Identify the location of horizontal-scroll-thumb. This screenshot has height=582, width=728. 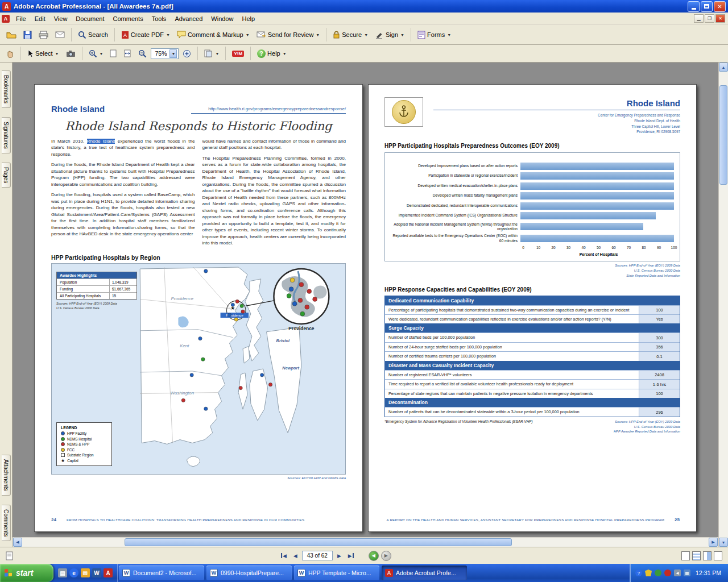
(318, 542).